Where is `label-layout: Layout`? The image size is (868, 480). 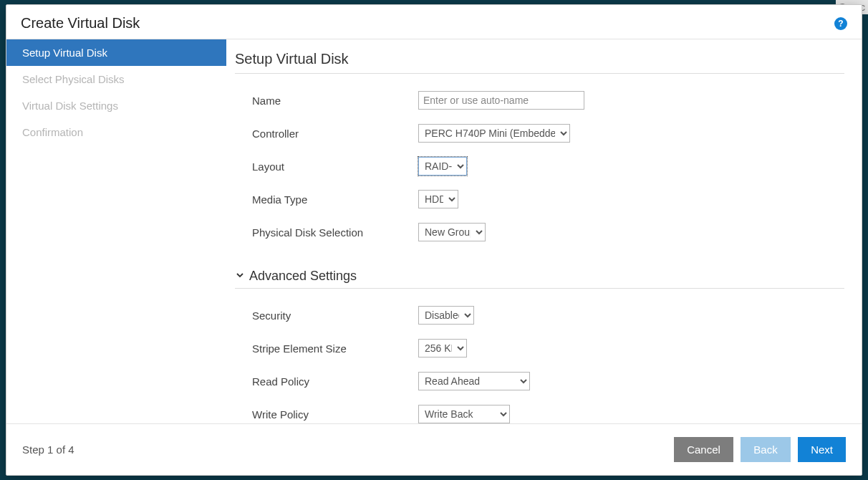 label-layout: Layout is located at coordinates (335, 166).